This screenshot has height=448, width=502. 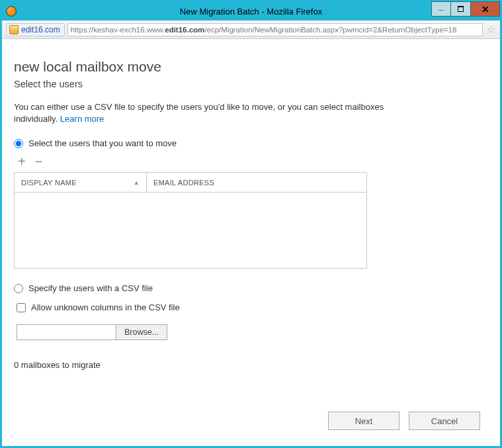 What do you see at coordinates (275, 30) in the screenshot?
I see `url-input: https://keshav-exch16.www.edit16.com/ecp…` at bounding box center [275, 30].